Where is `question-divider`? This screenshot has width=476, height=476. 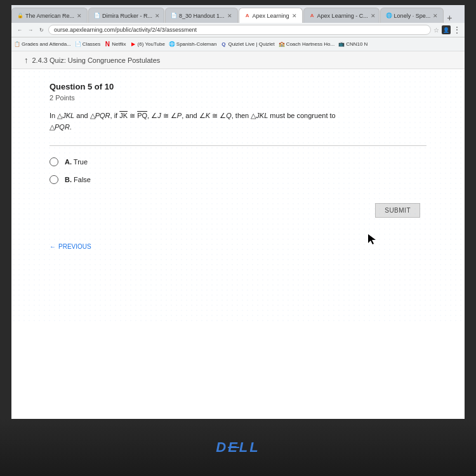 question-divider is located at coordinates (238, 146).